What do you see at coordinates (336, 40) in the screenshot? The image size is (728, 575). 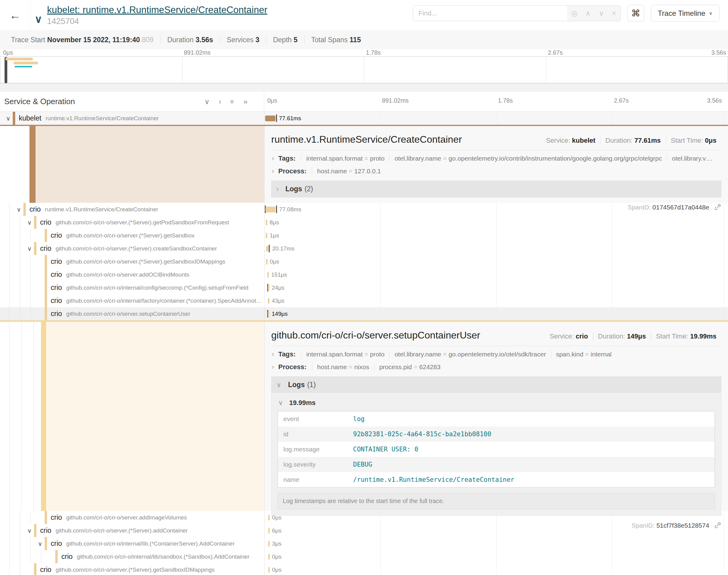 I see `trace-total-spans: Total Spans 115` at bounding box center [336, 40].